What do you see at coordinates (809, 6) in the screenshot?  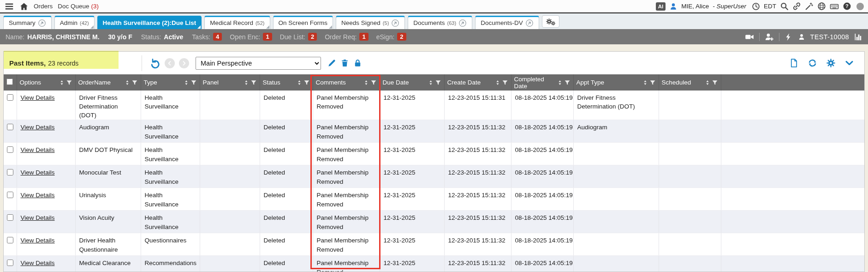 I see `wand-icon` at bounding box center [809, 6].